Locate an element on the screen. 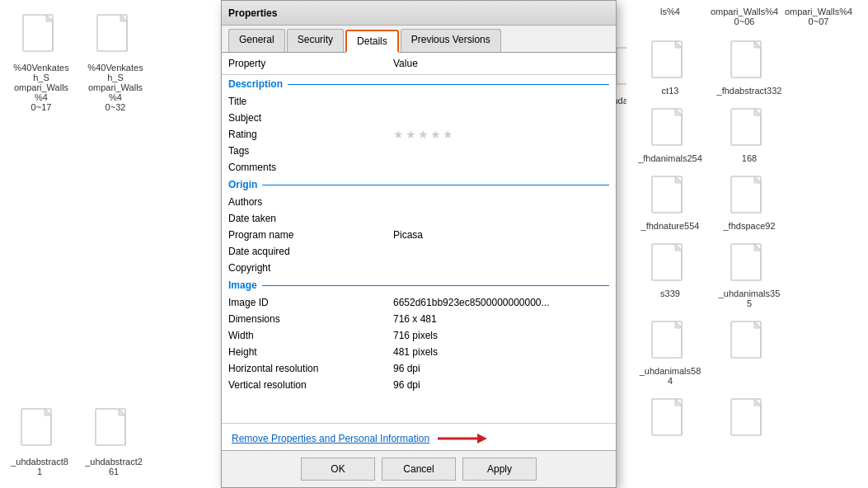 The image size is (868, 488). table-row: Width 716 pixels is located at coordinates (419, 336).